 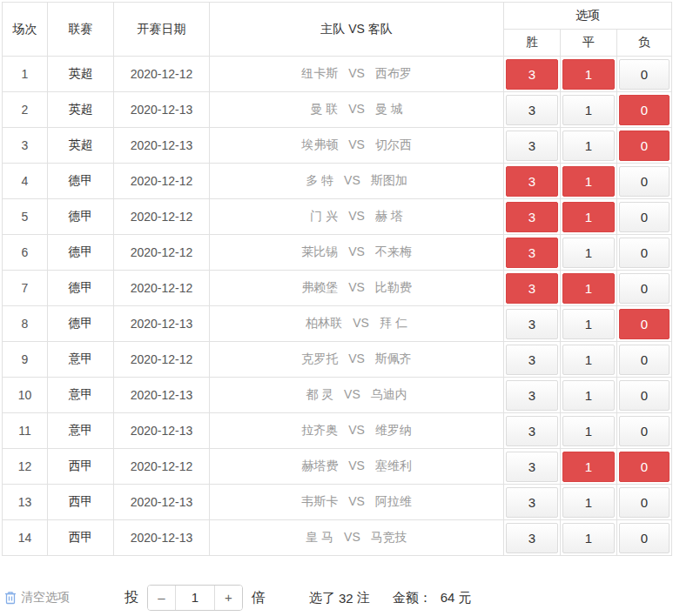 I want to click on league-name: 意甲, so click(x=81, y=432).